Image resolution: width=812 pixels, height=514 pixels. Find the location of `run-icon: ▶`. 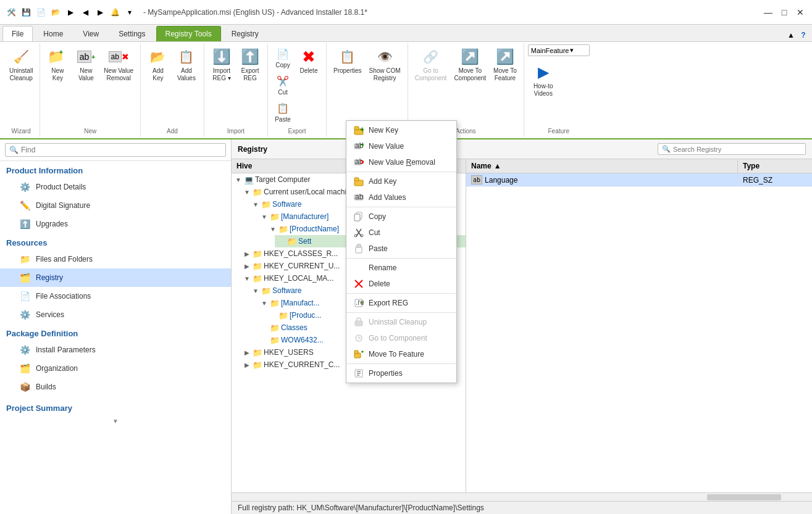

run-icon: ▶ is located at coordinates (70, 12).